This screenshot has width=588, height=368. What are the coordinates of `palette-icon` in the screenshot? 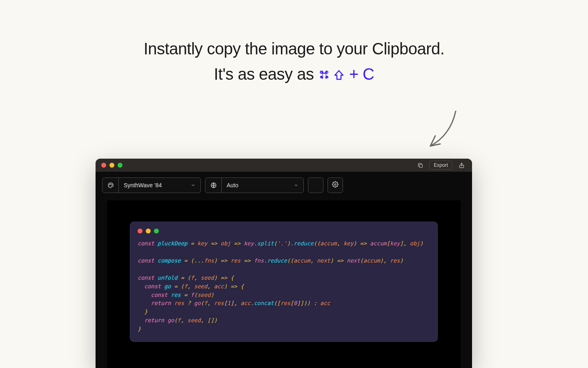 It's located at (111, 185).